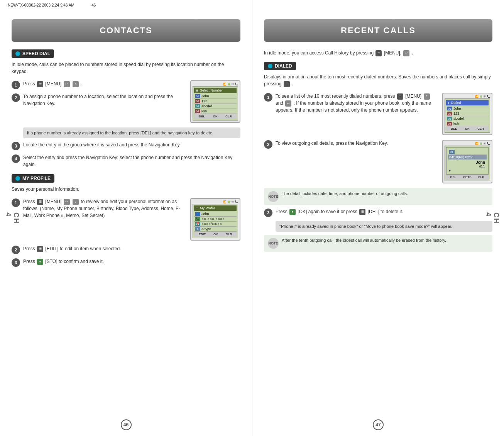  What do you see at coordinates (105, 84) in the screenshot?
I see `step-1-content: Press ☰ [MENU] ↩ 6 .` at bounding box center [105, 84].